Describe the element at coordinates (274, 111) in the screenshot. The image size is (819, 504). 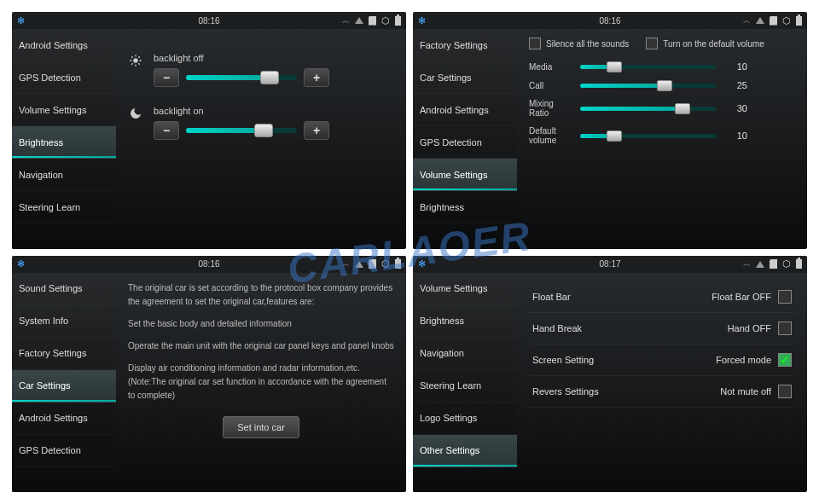
I see `backlight-on-label: backlight on` at that location.